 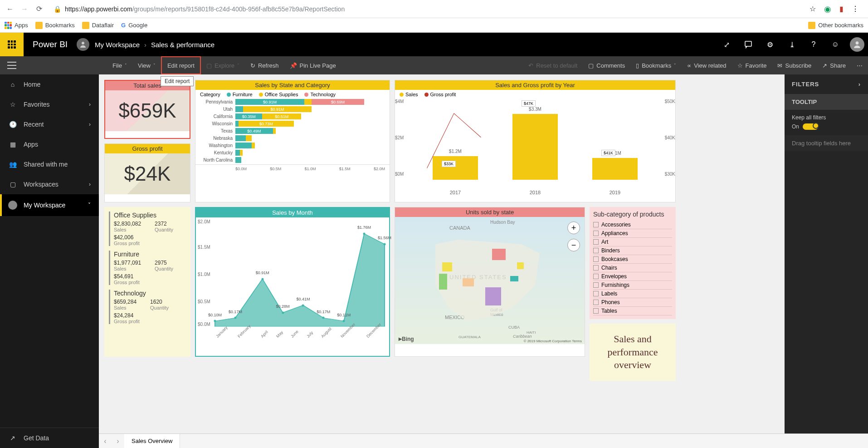 What do you see at coordinates (183, 44) in the screenshot?
I see `breadcrumb-report: Sales & performance` at bounding box center [183, 44].